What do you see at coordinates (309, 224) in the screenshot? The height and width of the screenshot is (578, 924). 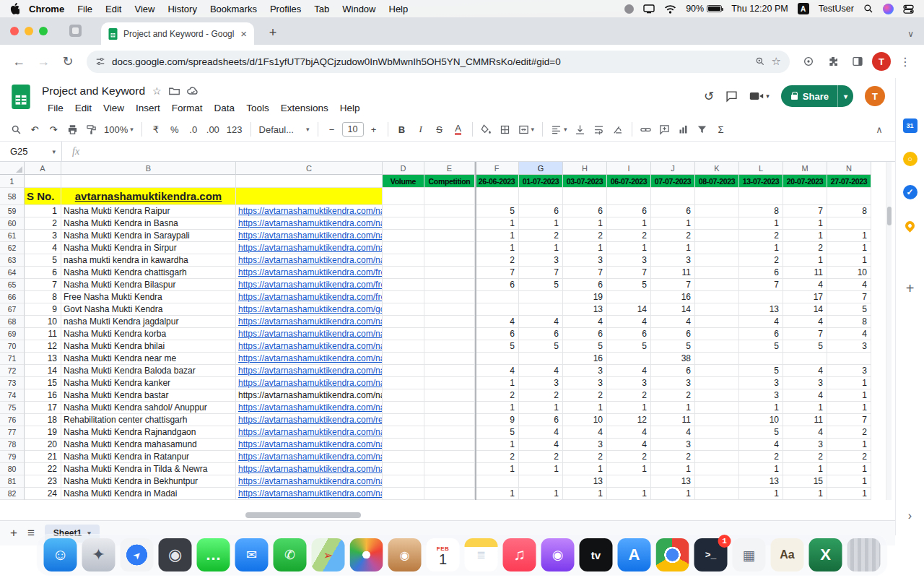 I see `cell-C60: https://avtarnashamuktikendra.com/nasha` at bounding box center [309, 224].